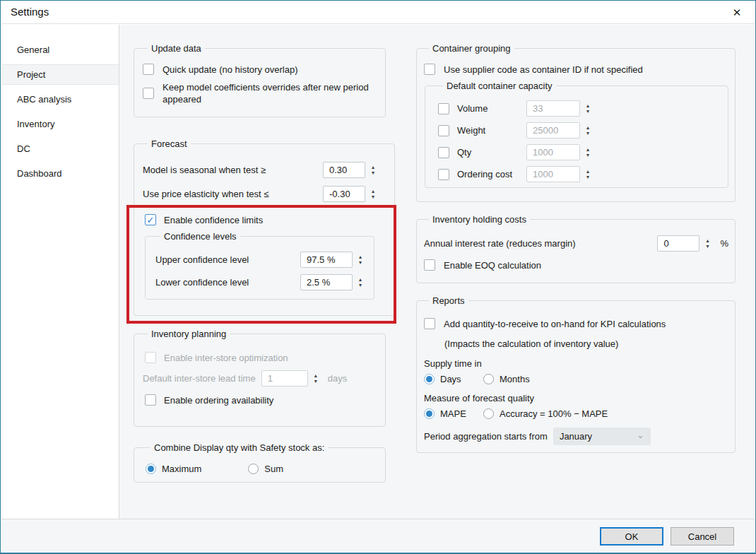  What do you see at coordinates (60, 99) in the screenshot?
I see `sidebar-item-abc-analysis: ABC analysis` at bounding box center [60, 99].